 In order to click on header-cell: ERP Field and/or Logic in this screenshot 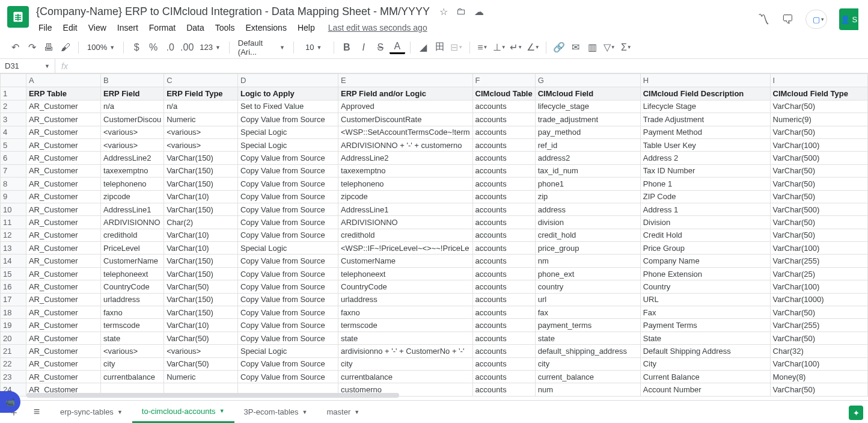, I will do `click(406, 94)`.